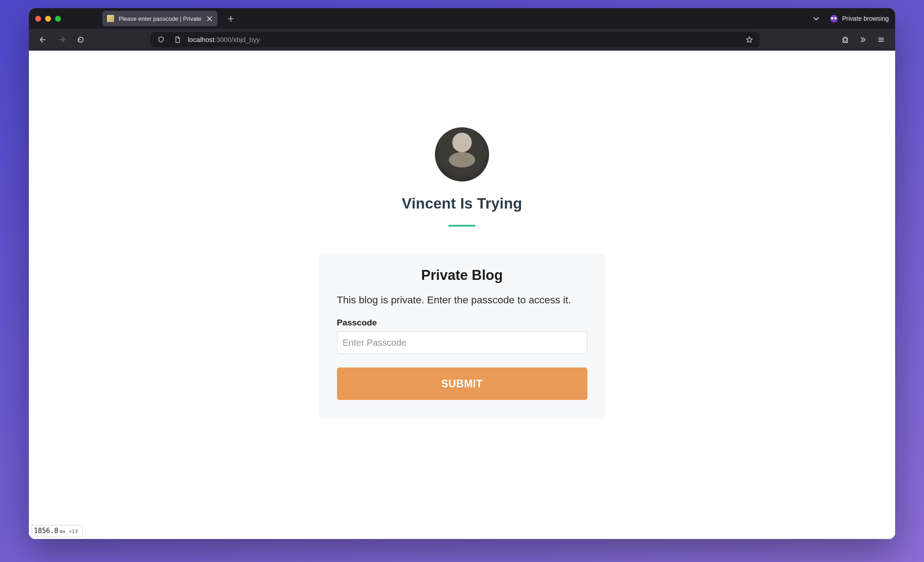  What do you see at coordinates (161, 40) in the screenshot?
I see `shield-icon` at bounding box center [161, 40].